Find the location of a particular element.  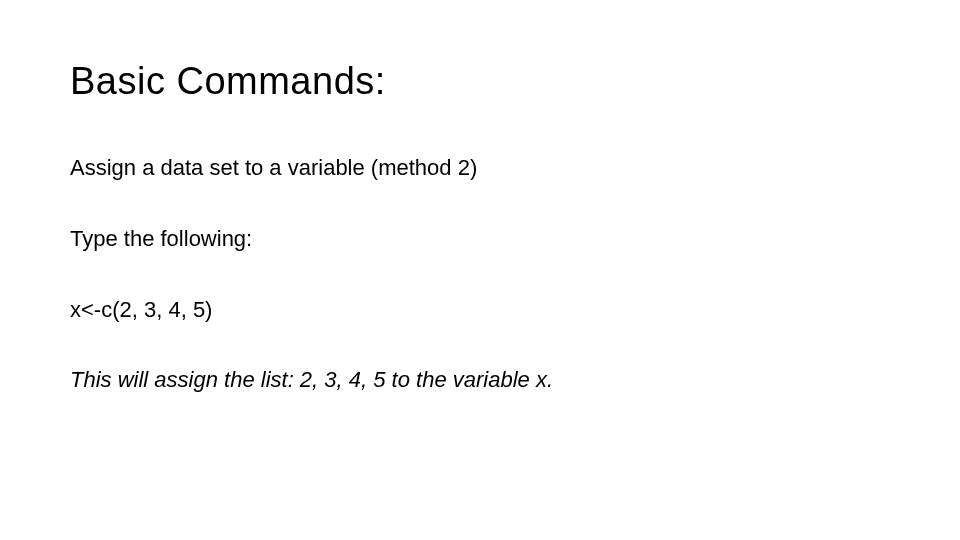

description-line-1: Assign a data set to a variable (method … is located at coordinates (480, 168).